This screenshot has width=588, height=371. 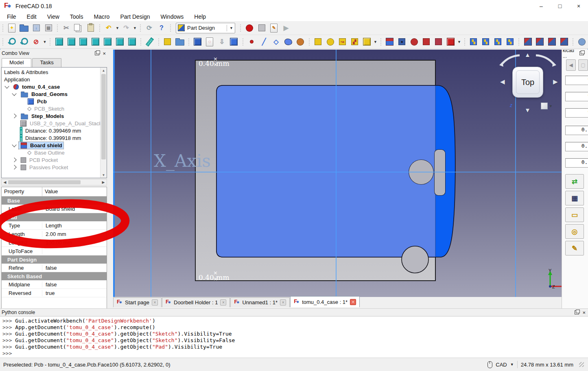 What do you see at coordinates (196, 302) in the screenshot?
I see `doc-tab-doorbell-holder-1: F✱Doorbell Holder : 1×` at bounding box center [196, 302].